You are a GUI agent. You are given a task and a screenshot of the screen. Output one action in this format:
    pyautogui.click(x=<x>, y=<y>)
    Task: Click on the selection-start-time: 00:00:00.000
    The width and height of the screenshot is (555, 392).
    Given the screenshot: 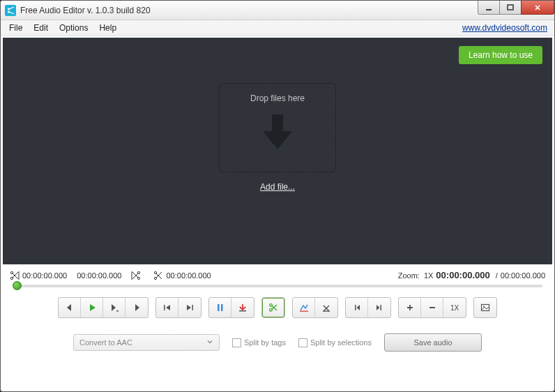 What is the action you would take?
    pyautogui.click(x=45, y=276)
    